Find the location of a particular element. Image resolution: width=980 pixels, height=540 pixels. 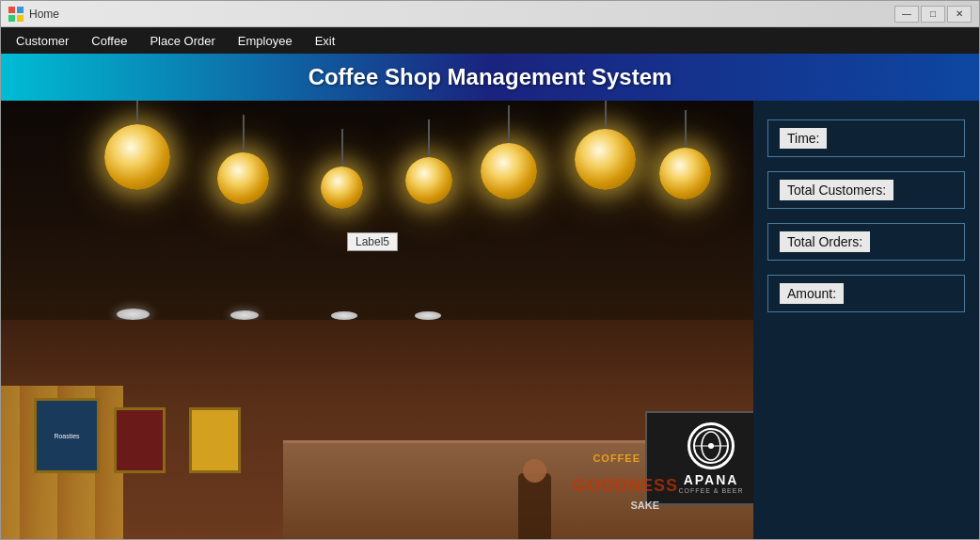

time-label: Time: is located at coordinates (803, 138).